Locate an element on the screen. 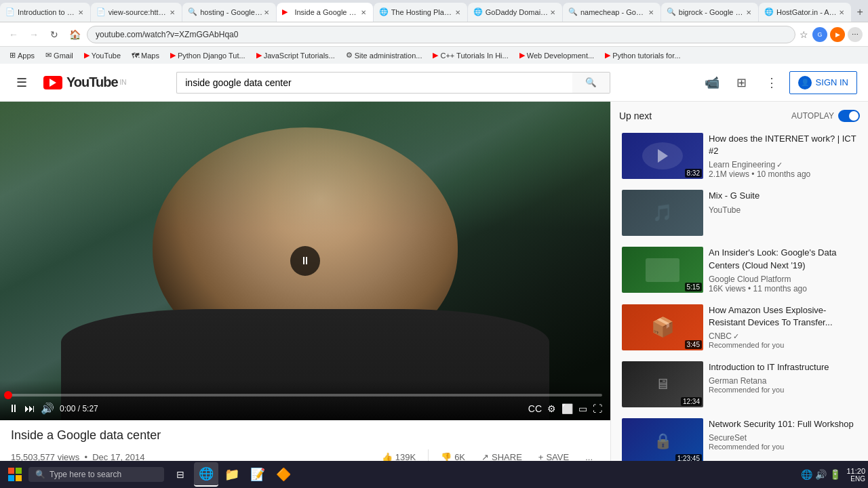  address-input is located at coordinates (441, 35).